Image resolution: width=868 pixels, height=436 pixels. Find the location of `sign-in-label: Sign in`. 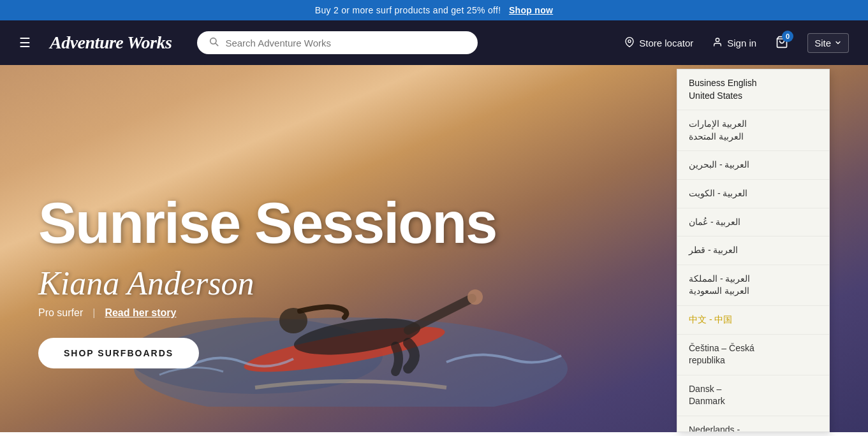

sign-in-label: Sign in is located at coordinates (742, 43).